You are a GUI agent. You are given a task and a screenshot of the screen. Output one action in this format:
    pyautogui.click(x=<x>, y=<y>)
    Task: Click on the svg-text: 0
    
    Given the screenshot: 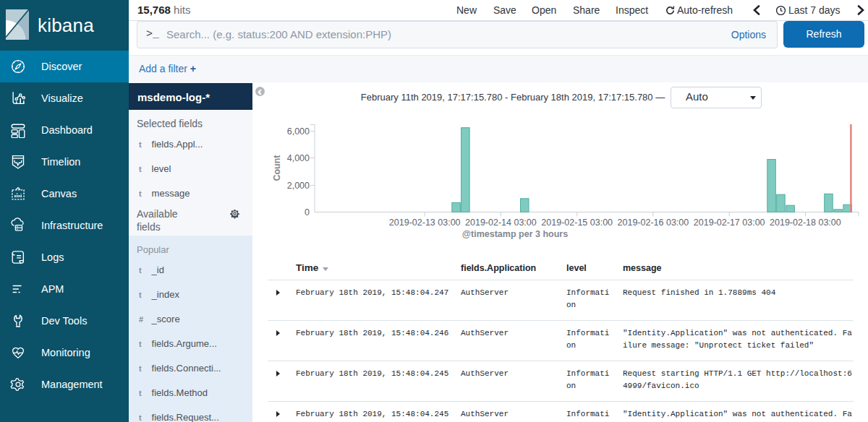 What is the action you would take?
    pyautogui.click(x=307, y=212)
    